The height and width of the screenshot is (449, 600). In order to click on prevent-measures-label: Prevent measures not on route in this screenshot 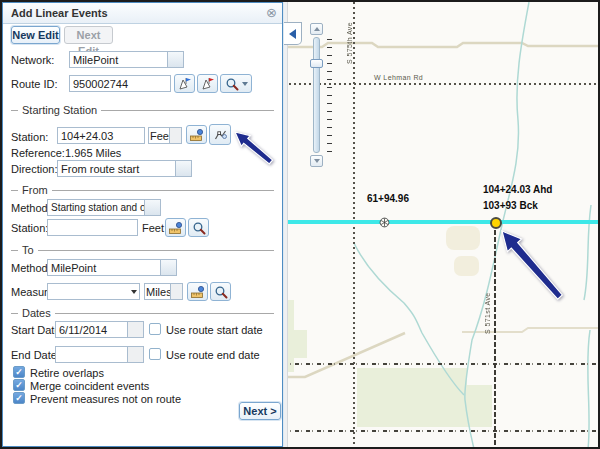, I will do `click(106, 399)`.